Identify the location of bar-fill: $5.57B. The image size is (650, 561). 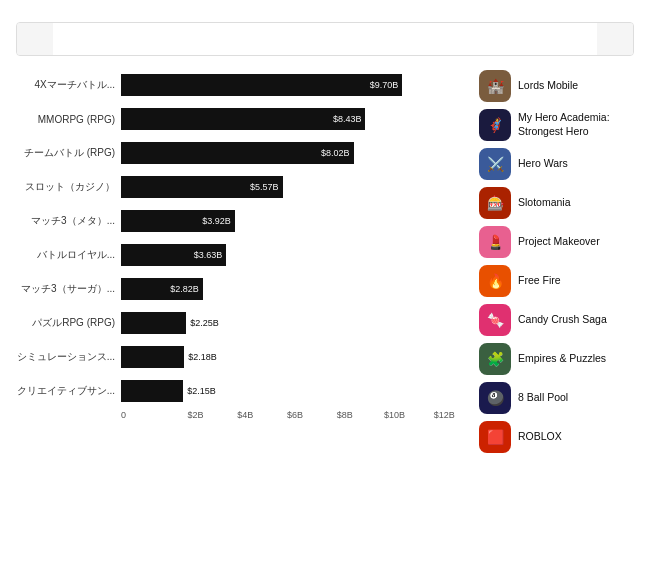
(202, 187).